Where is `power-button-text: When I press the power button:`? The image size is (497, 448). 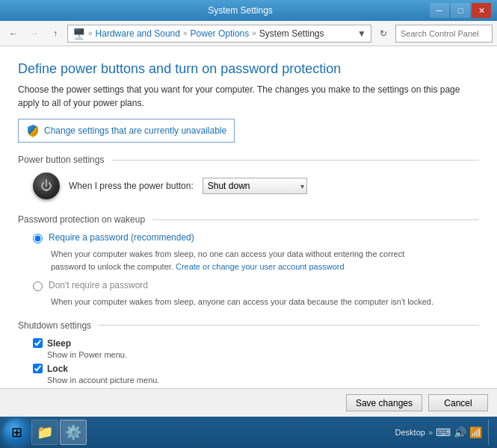 power-button-text: When I press the power button: is located at coordinates (132, 186).